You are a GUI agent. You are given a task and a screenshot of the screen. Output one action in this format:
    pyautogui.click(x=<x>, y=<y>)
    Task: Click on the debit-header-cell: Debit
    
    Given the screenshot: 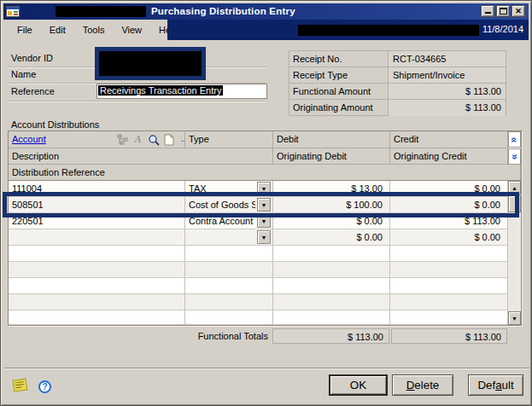 What is the action you would take?
    pyautogui.click(x=331, y=140)
    